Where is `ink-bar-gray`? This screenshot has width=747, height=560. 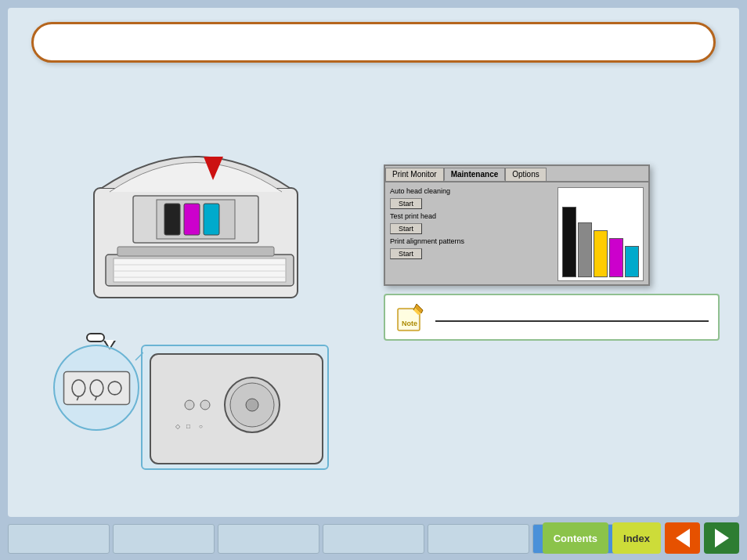 ink-bar-gray is located at coordinates (585, 250).